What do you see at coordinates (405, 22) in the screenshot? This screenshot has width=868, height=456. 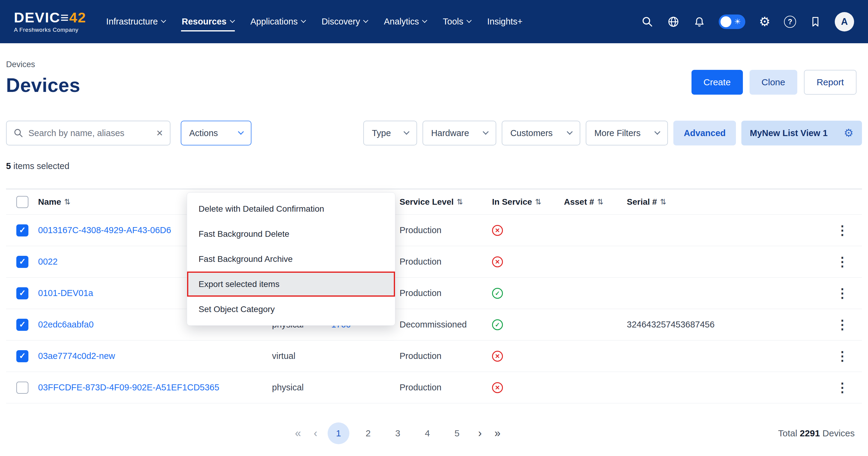 I see `nav-item-analytics: Analytics` at bounding box center [405, 22].